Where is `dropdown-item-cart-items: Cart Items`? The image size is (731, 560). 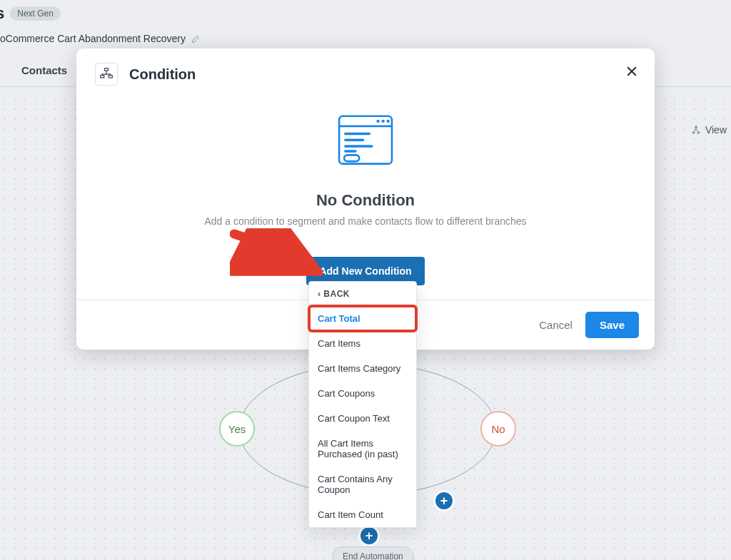
dropdown-item-cart-items: Cart Items is located at coordinates (363, 344).